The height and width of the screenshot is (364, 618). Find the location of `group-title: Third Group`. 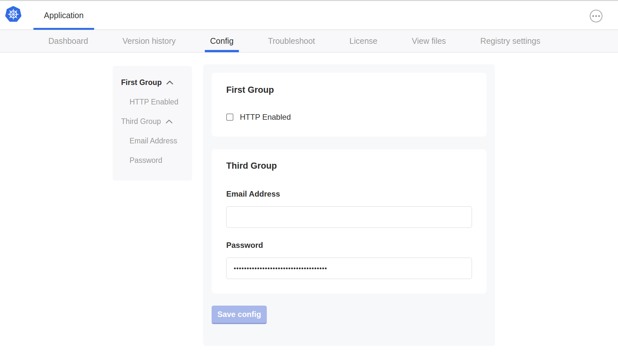

group-title: Third Group is located at coordinates (349, 166).